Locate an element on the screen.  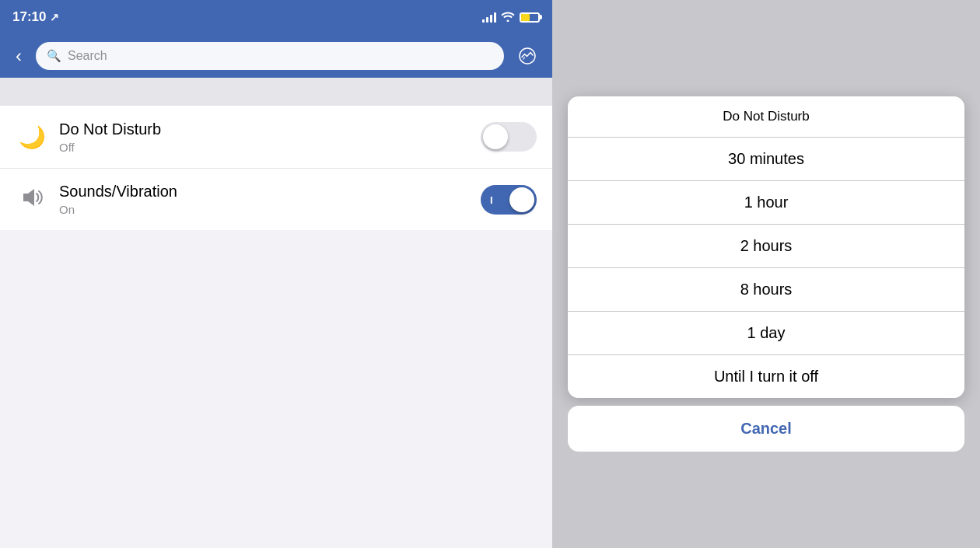
modal-cancel-container: Cancel is located at coordinates (766, 429).